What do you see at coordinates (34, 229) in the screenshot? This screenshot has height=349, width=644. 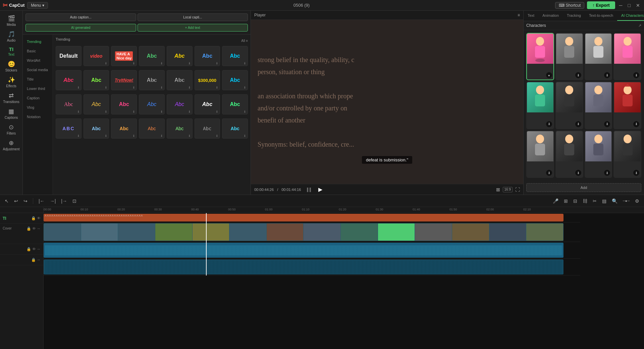 I see `tl-eye-icon-2: 👁` at bounding box center [34, 229].